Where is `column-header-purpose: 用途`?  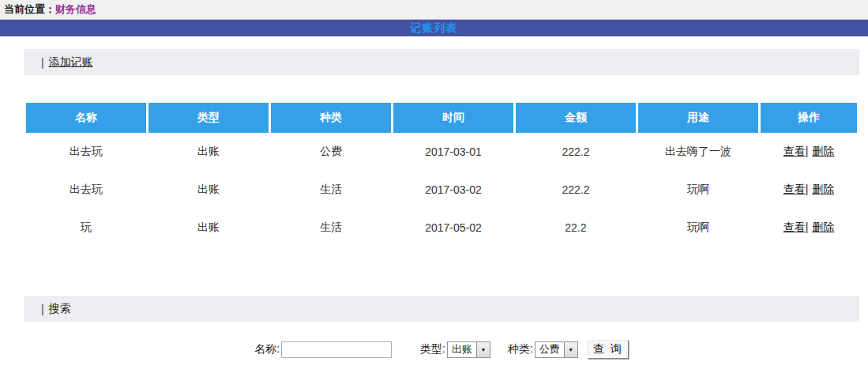 column-header-purpose: 用途 is located at coordinates (698, 118).